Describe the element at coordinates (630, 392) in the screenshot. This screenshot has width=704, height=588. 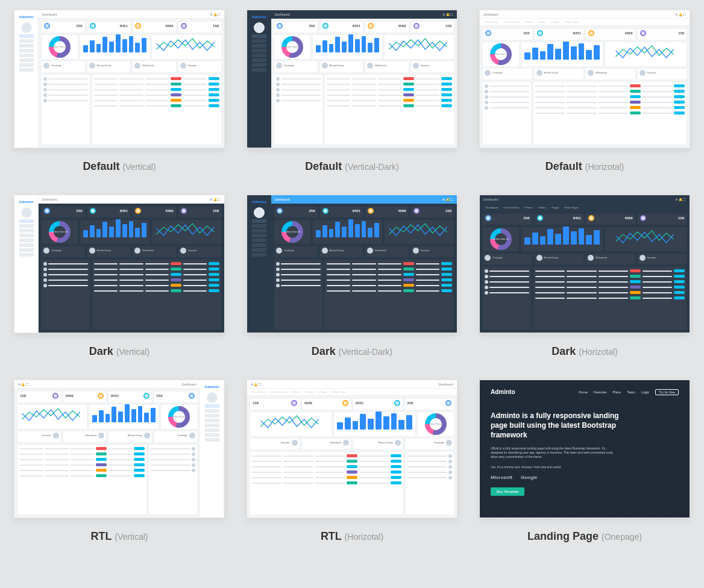
I see `nav-link: Team` at that location.